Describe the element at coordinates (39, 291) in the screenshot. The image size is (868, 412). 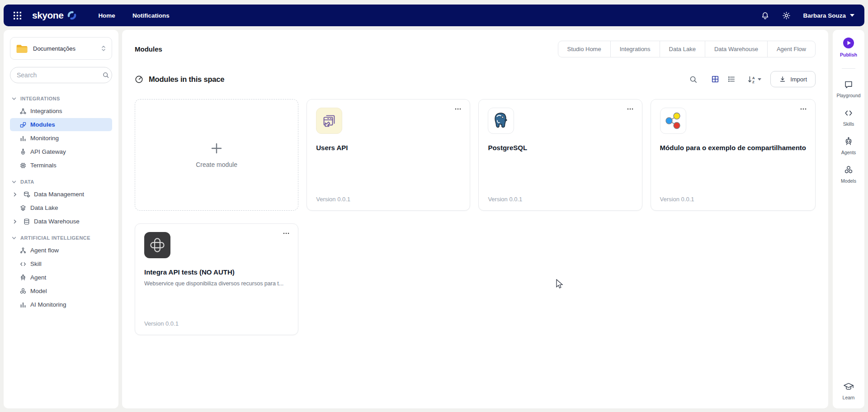
I see `sidebar-item-label: Model` at that location.